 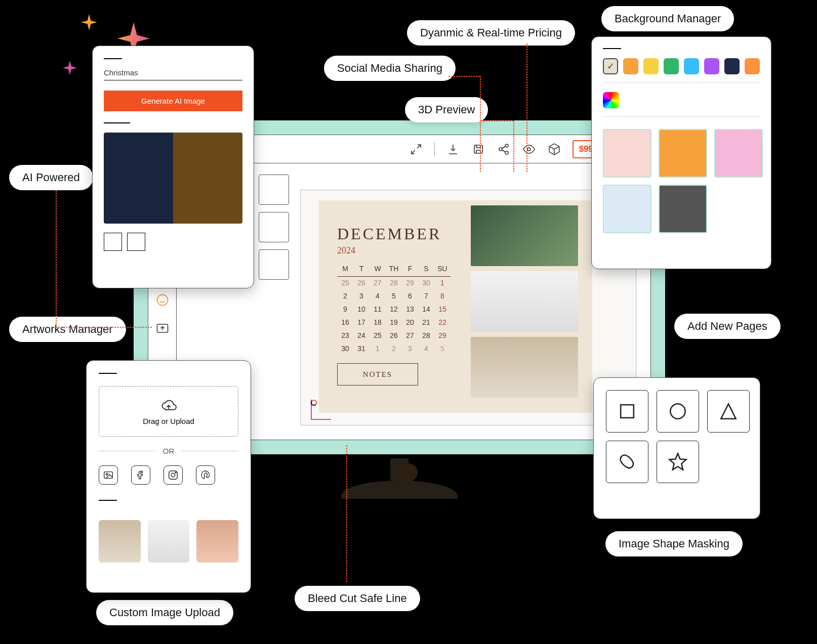 I want to click on share-icon, so click(x=504, y=149).